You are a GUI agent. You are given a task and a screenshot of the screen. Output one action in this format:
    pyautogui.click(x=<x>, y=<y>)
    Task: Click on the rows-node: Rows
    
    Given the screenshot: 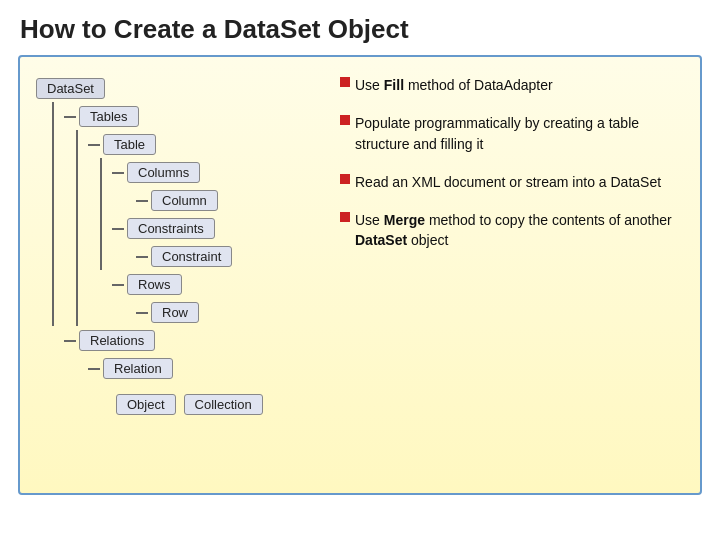 What is the action you would take?
    pyautogui.click(x=216, y=284)
    